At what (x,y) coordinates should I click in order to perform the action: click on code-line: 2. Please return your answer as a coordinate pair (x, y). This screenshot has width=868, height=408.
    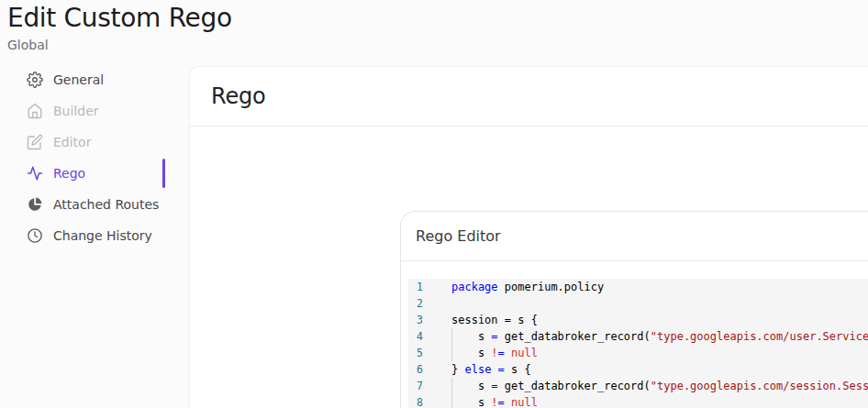
    Looking at the image, I should click on (639, 303).